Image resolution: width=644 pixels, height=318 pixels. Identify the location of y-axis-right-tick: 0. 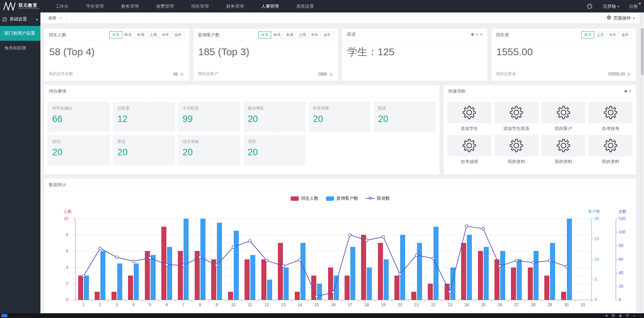
(595, 300).